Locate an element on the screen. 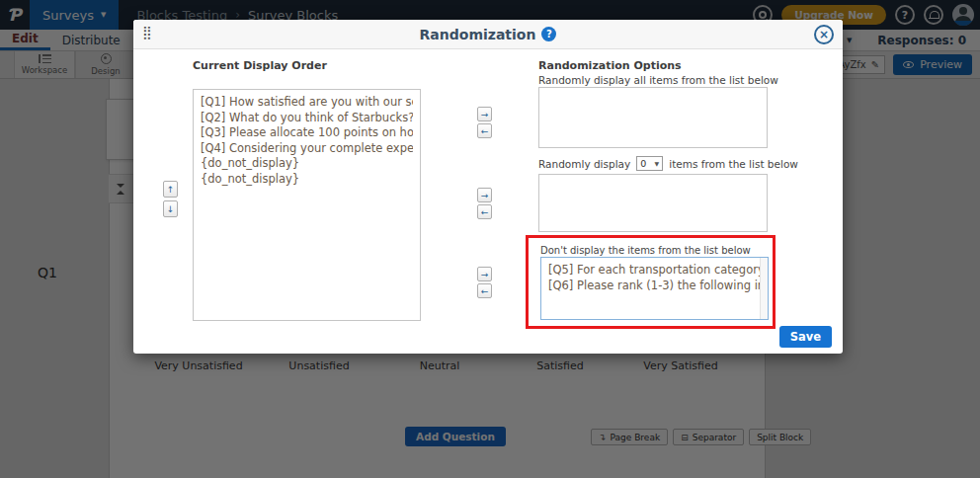 The width and height of the screenshot is (980, 478). scrollbar is located at coordinates (764, 288).